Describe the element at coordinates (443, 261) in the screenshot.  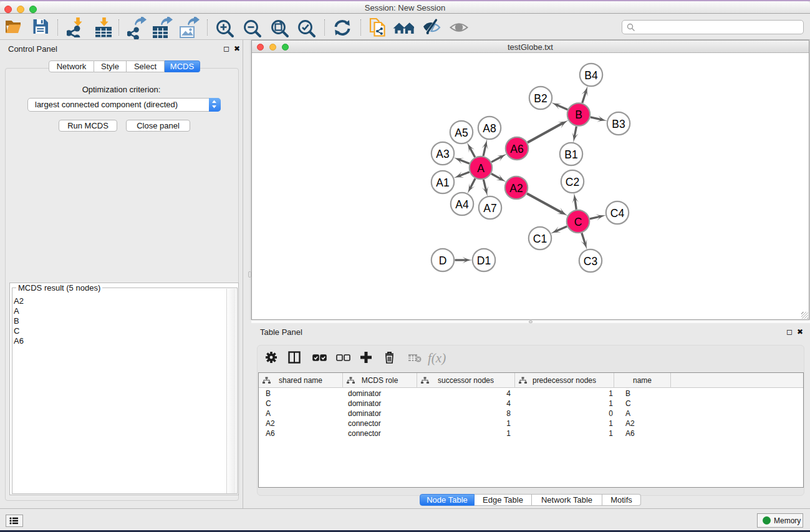
I see `svg-text: D` at that location.